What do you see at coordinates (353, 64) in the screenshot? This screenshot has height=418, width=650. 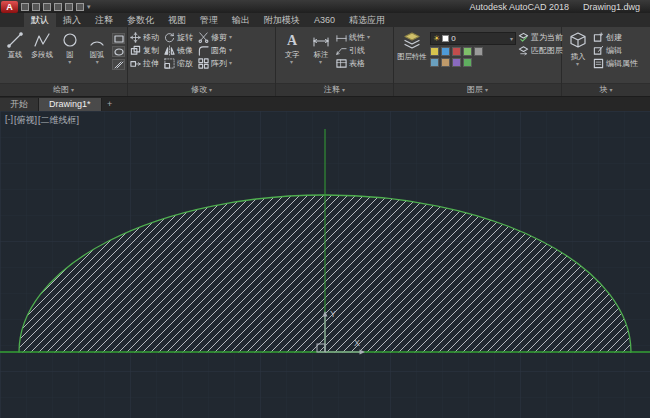 I see `table-button: 表格` at bounding box center [353, 64].